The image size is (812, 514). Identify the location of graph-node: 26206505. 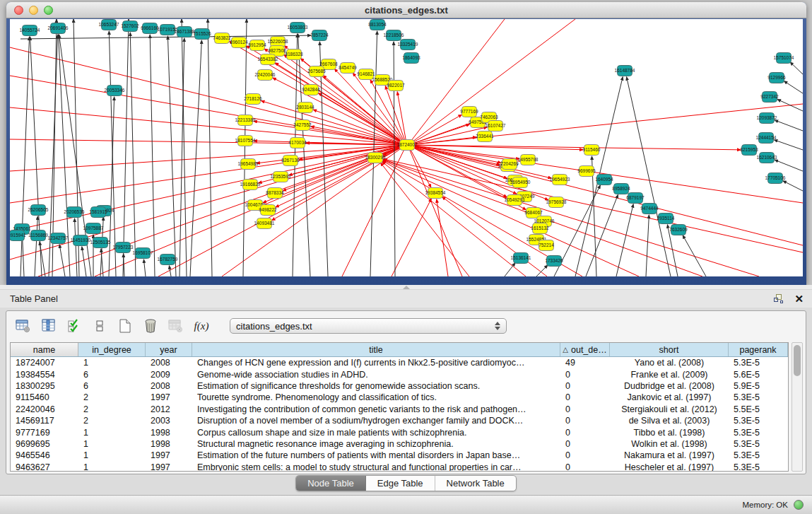
(38, 211).